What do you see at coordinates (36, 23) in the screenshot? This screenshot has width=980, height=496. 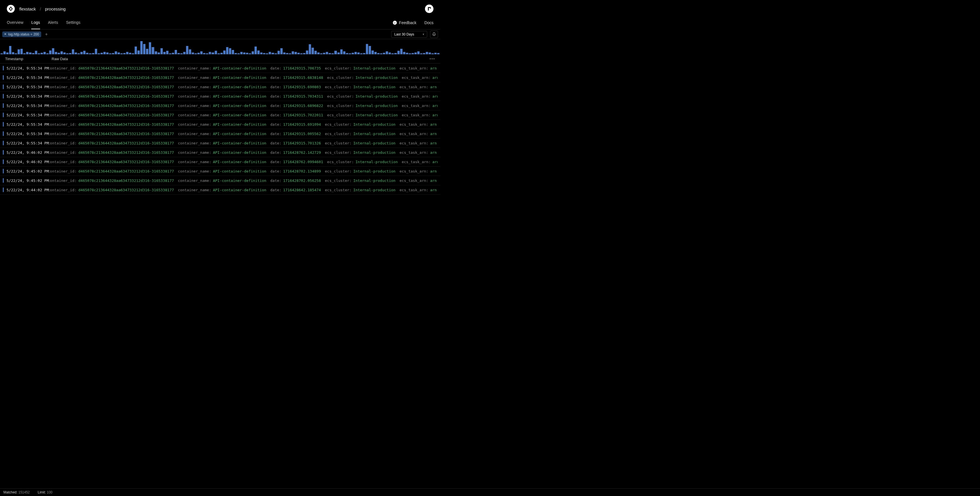 I see `tab-logs: Logs` at bounding box center [36, 23].